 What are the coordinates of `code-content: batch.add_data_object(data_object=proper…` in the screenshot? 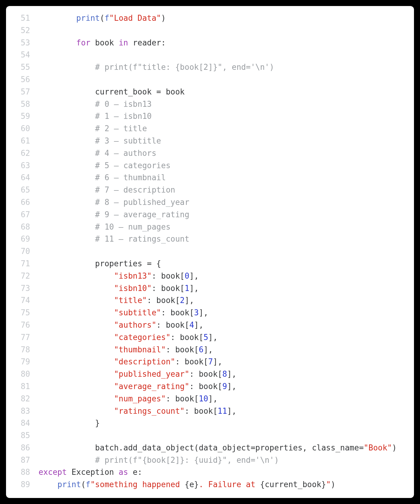 It's located at (218, 448).